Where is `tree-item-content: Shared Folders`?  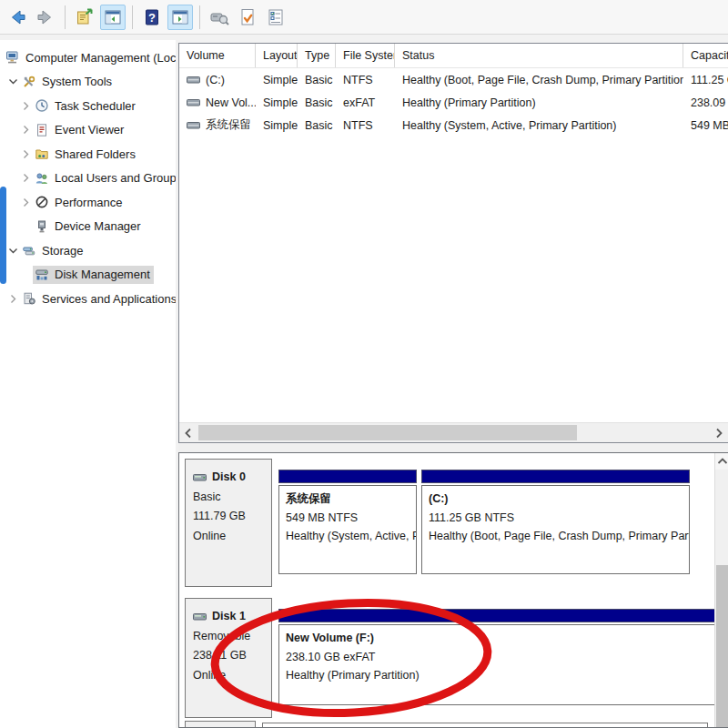 tree-item-content: Shared Folders is located at coordinates (86, 154).